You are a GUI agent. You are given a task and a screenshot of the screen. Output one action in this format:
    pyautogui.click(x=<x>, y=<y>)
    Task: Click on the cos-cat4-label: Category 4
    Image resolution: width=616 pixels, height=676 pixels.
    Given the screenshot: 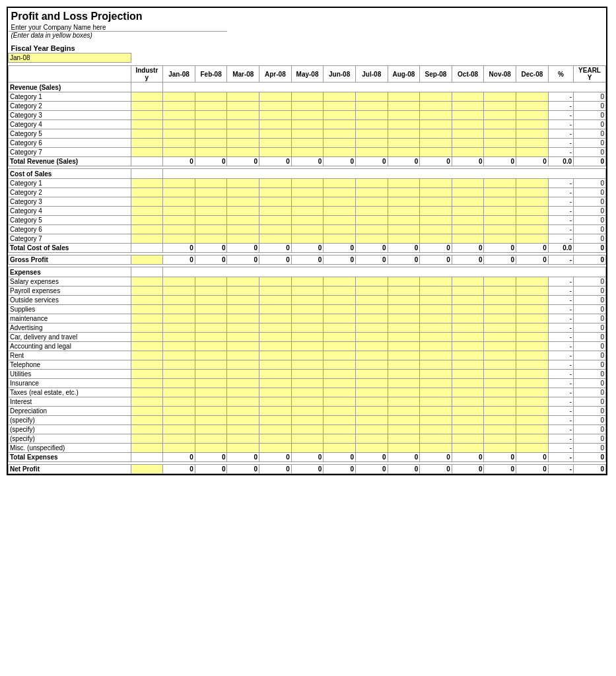 What is the action you would take?
    pyautogui.click(x=70, y=211)
    